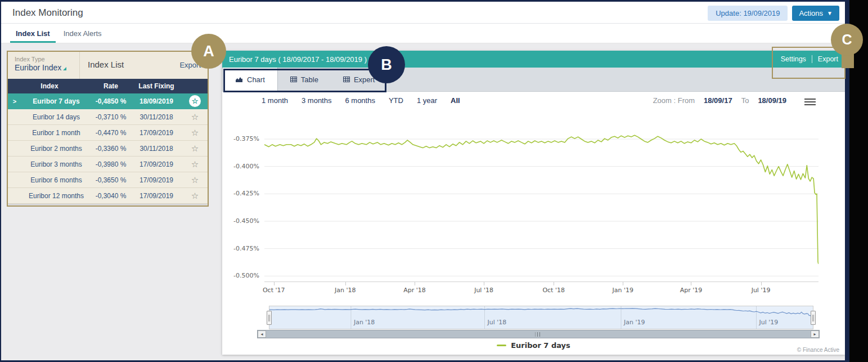 The height and width of the screenshot is (362, 868). I want to click on actions-button: Actions ▼, so click(816, 14).